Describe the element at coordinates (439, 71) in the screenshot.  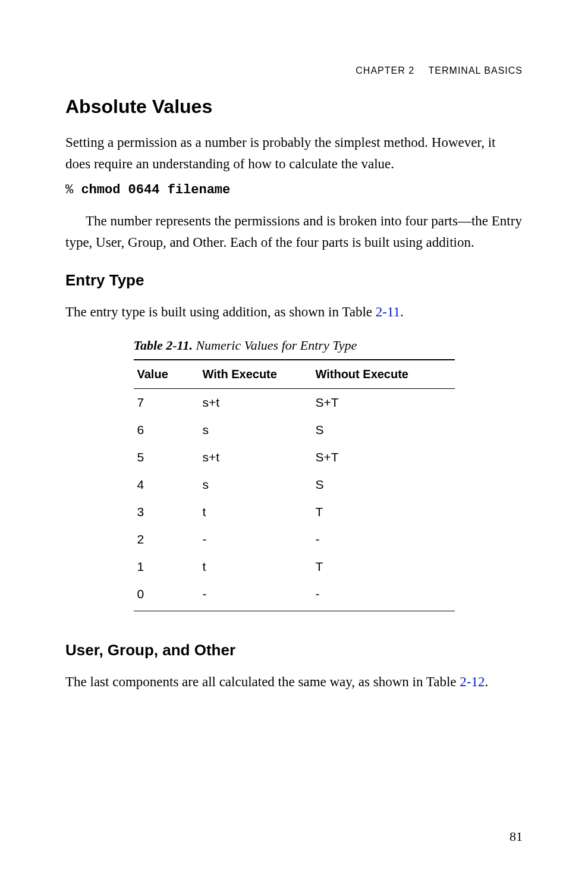
I see `running-header: CHAPTER 2 TERMINAL BASICS` at that location.